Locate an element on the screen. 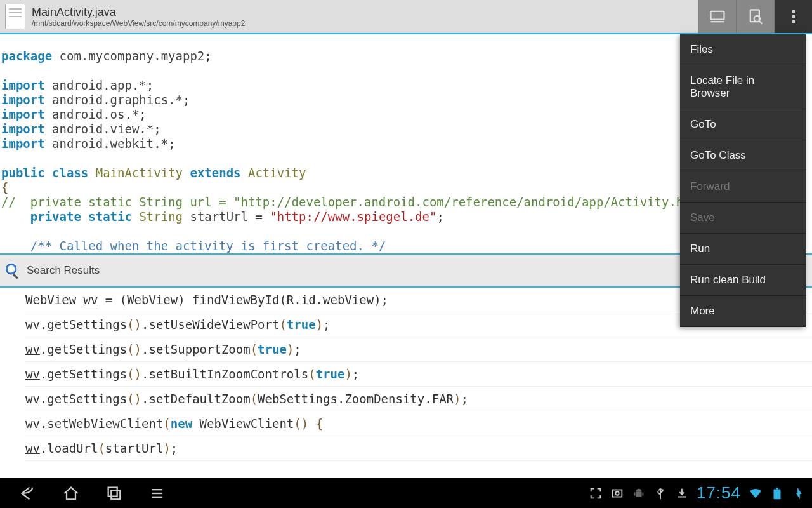 Image resolution: width=812 pixels, height=508 pixels. recent-apps-icon is located at coordinates (114, 493).